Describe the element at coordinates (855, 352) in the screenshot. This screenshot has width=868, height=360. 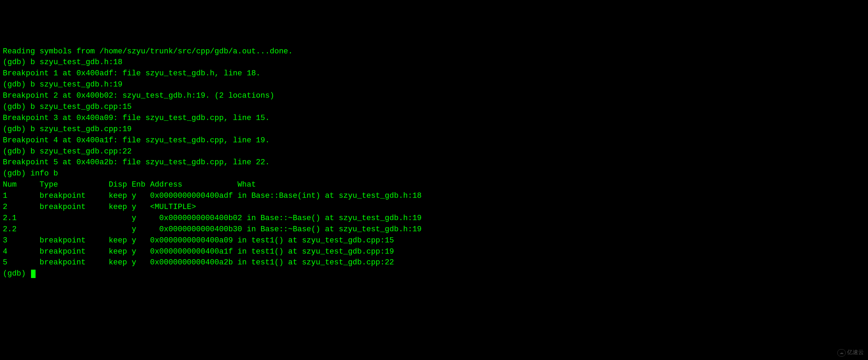
I see `watermark-text: 亿速云` at that location.